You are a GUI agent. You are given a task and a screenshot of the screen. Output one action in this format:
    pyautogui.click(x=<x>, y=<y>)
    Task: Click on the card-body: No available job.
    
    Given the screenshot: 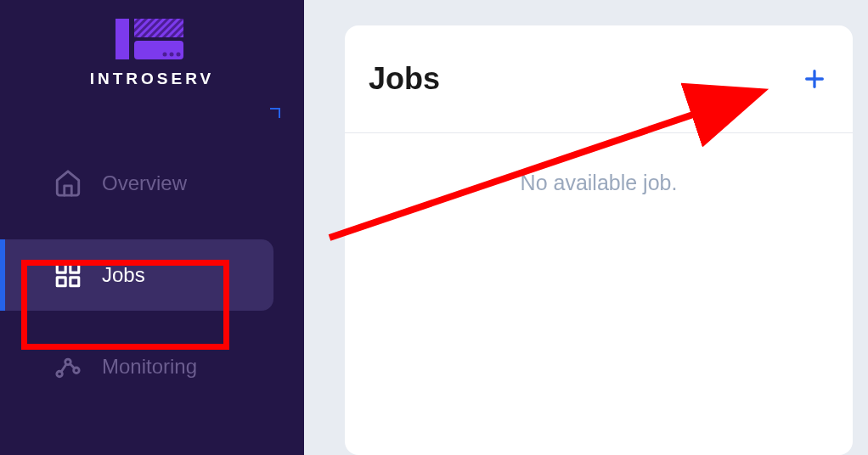 What is the action you would take?
    pyautogui.click(x=599, y=183)
    